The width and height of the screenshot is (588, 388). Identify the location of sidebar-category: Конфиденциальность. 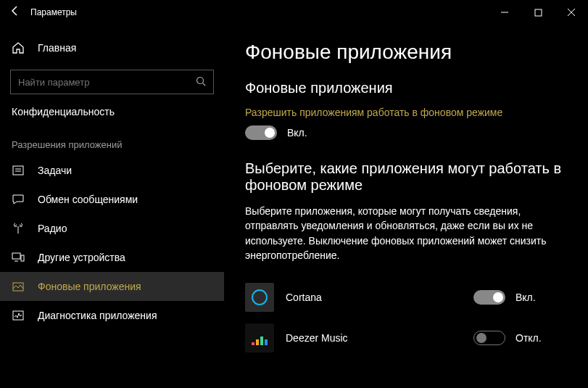
(112, 115).